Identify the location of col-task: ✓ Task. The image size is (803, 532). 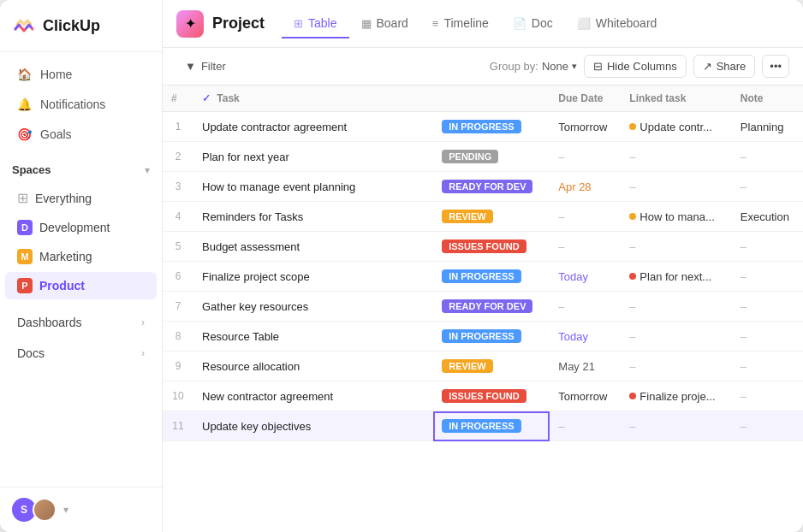
(313, 99).